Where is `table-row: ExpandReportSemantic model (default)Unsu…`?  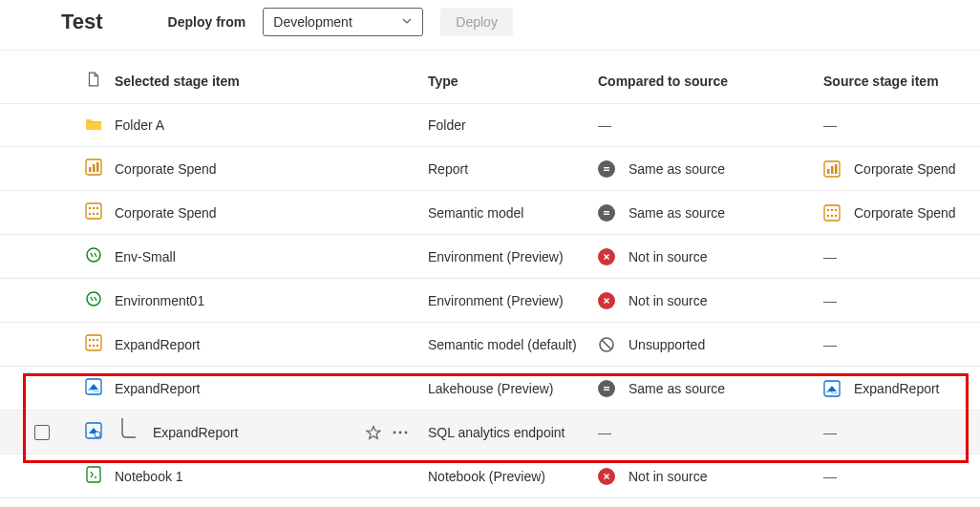
table-row: ExpandReportSemantic model (default)Unsu… is located at coordinates (490, 345).